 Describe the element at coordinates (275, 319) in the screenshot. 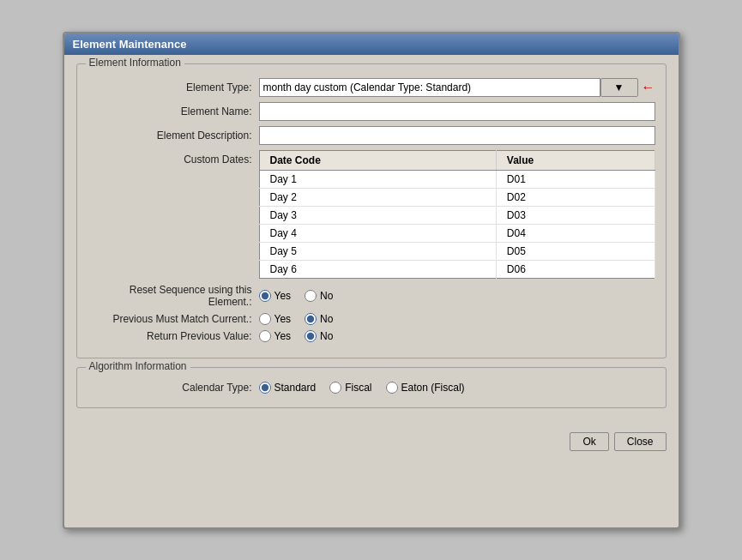

I see `previous-must-match-yes-option: Yes` at that location.